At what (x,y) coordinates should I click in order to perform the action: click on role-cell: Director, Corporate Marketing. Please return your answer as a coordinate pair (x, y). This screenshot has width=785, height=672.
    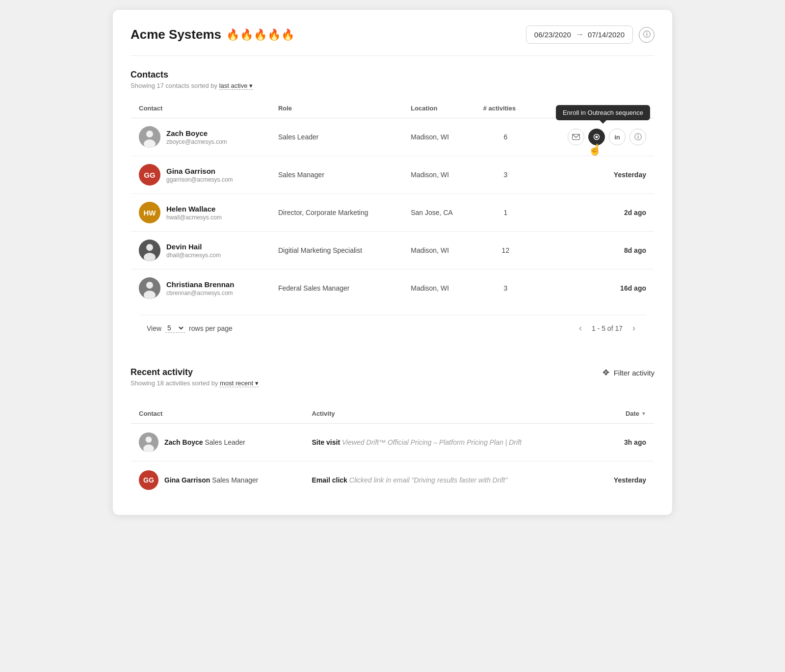
    Looking at the image, I should click on (337, 213).